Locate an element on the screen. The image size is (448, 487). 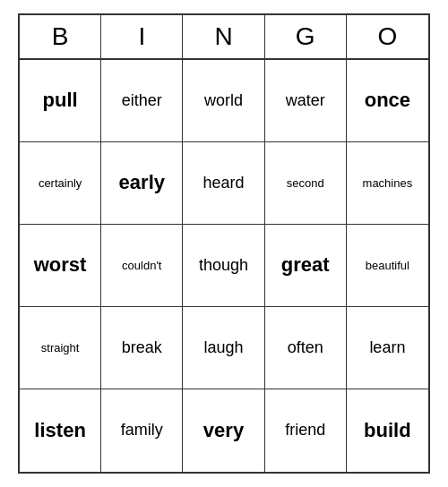
cell-word: break is located at coordinates (142, 348).